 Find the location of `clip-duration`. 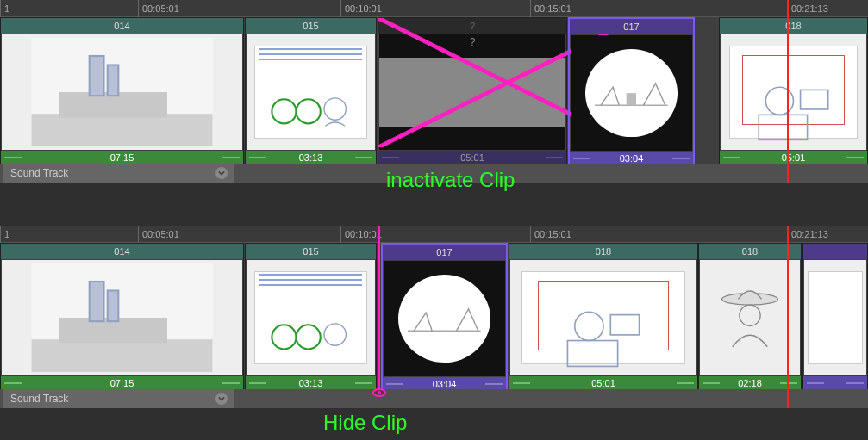

clip-duration is located at coordinates (835, 383).